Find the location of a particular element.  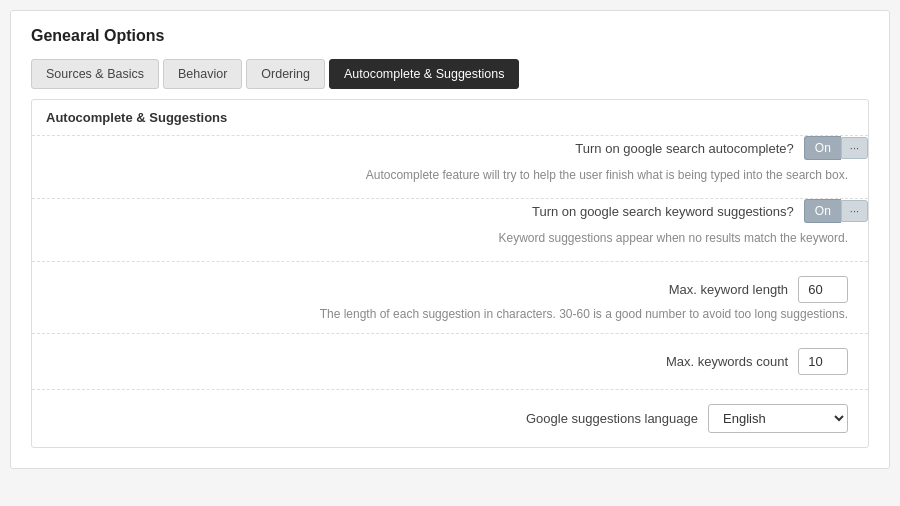

language-label: Google suggestions language is located at coordinates (612, 418).